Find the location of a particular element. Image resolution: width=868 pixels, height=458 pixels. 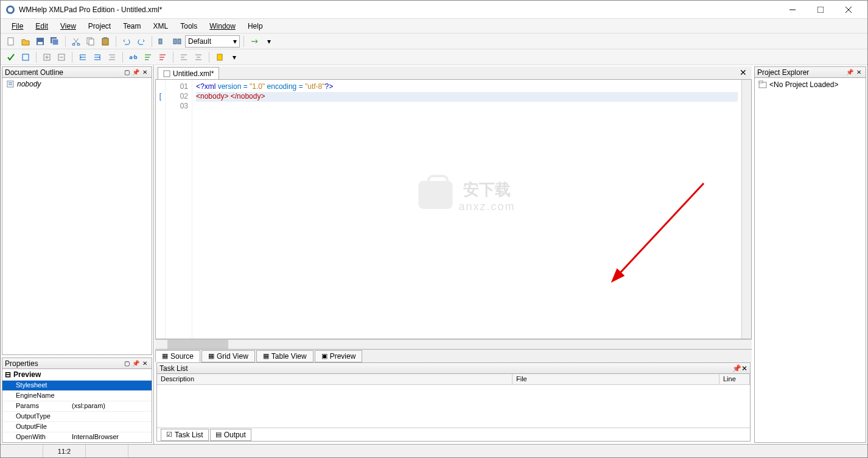

tasklist-close-icon: ✕ is located at coordinates (744, 368).